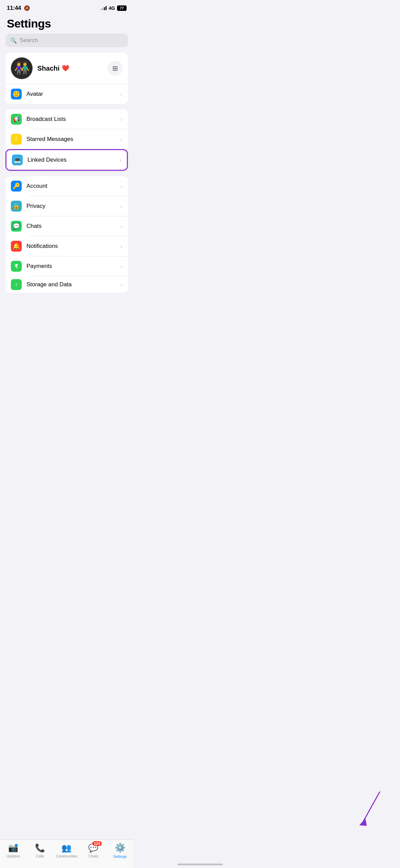  What do you see at coordinates (49, 69) in the screenshot?
I see `profile-name-text: Shachi` at bounding box center [49, 69].